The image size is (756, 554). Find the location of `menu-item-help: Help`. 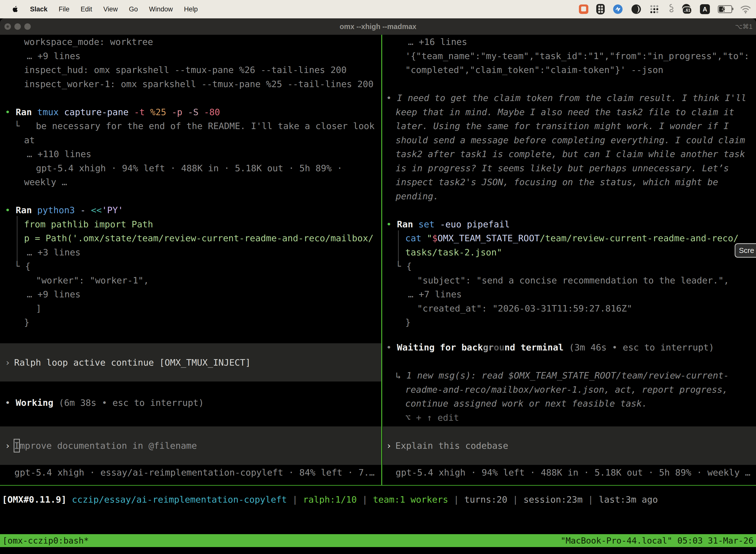

menu-item-help: Help is located at coordinates (191, 9).